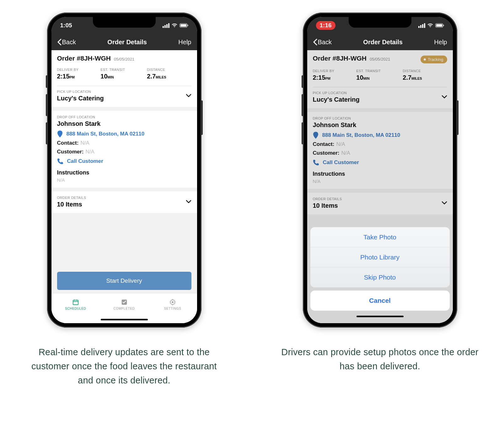 This screenshot has height=433, width=504. Describe the element at coordinates (59, 42) in the screenshot. I see `chevron-left-icon` at that location.